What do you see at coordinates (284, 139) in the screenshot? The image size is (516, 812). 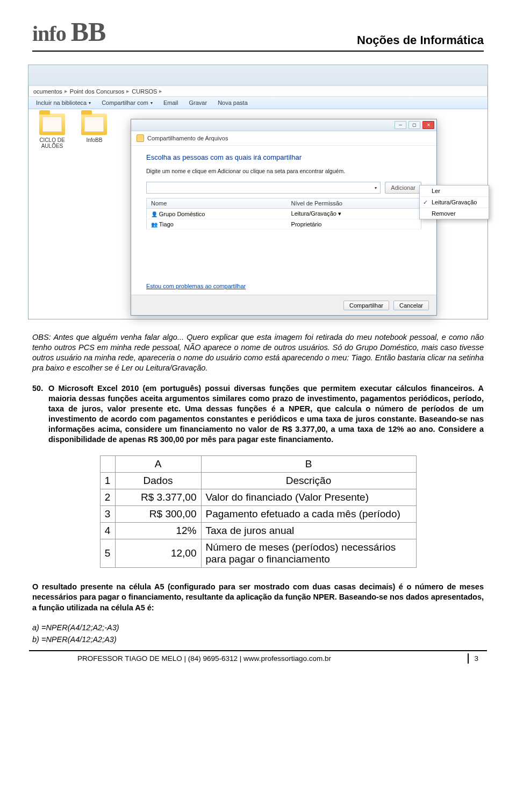 I see `dialog-caption: Compartilhamento de Arquivos` at bounding box center [284, 139].